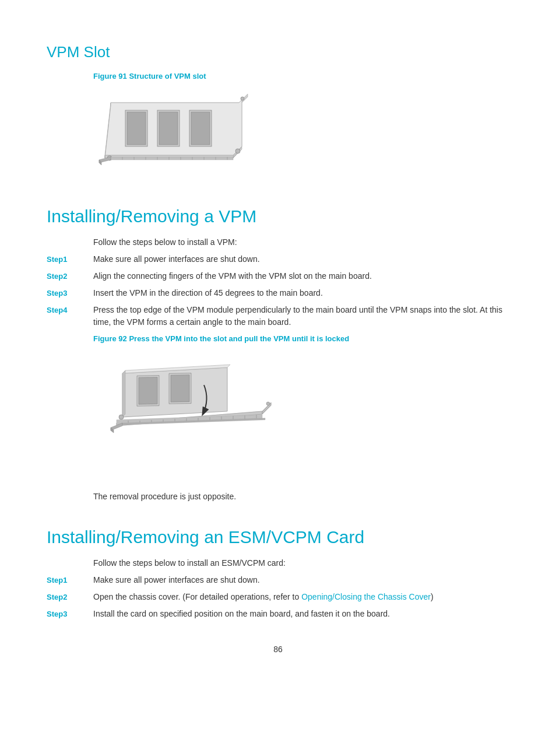  What do you see at coordinates (301, 76) in the screenshot?
I see `figure91-caption: Figure 91 Structure of VPM slot` at bounding box center [301, 76].